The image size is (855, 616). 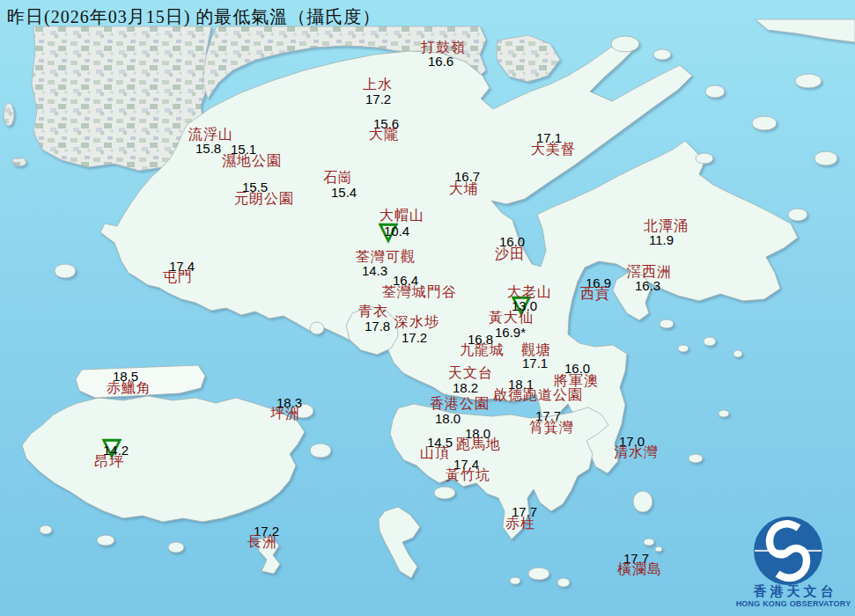 I want to click on station-name: 大美督, so click(x=553, y=150).